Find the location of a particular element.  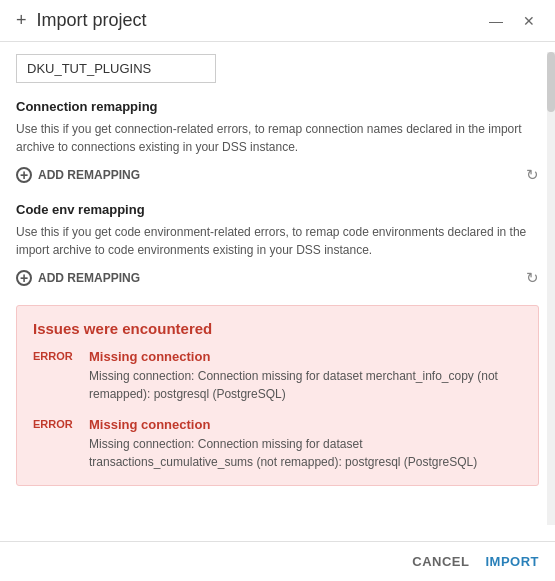

code-env-remapping-title: Code env remapping is located at coordinates (278, 210).